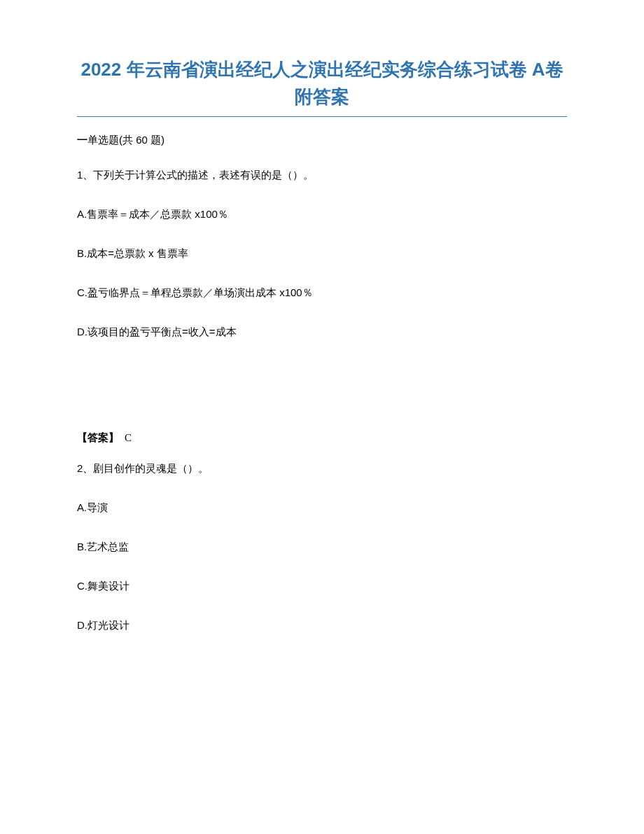 The height and width of the screenshot is (834, 644). Describe the element at coordinates (322, 116) in the screenshot. I see `title-underline` at that location.